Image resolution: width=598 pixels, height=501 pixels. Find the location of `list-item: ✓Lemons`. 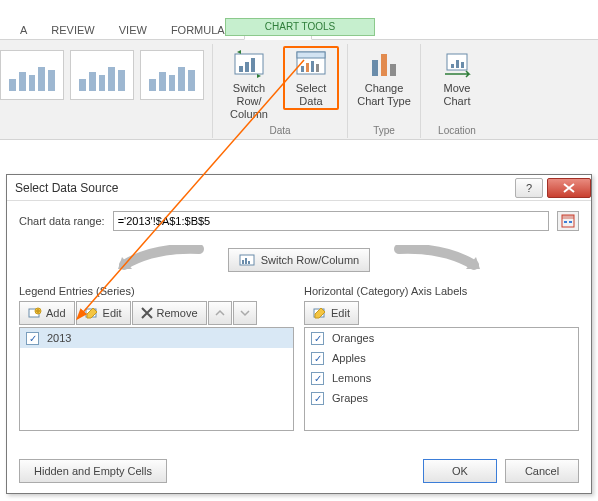

list-item: ✓Lemons is located at coordinates (442, 378).